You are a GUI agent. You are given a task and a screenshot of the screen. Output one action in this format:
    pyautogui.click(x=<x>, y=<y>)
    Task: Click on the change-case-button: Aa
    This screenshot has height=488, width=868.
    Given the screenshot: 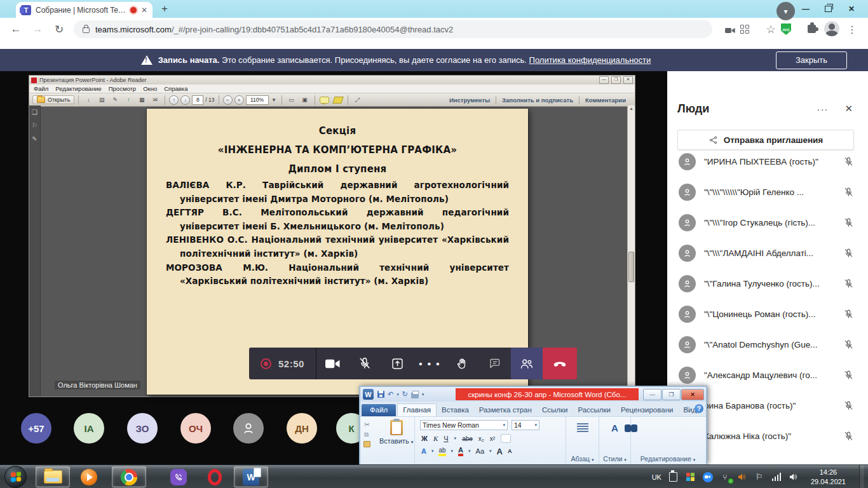 What is the action you would take?
    pyautogui.click(x=480, y=451)
    